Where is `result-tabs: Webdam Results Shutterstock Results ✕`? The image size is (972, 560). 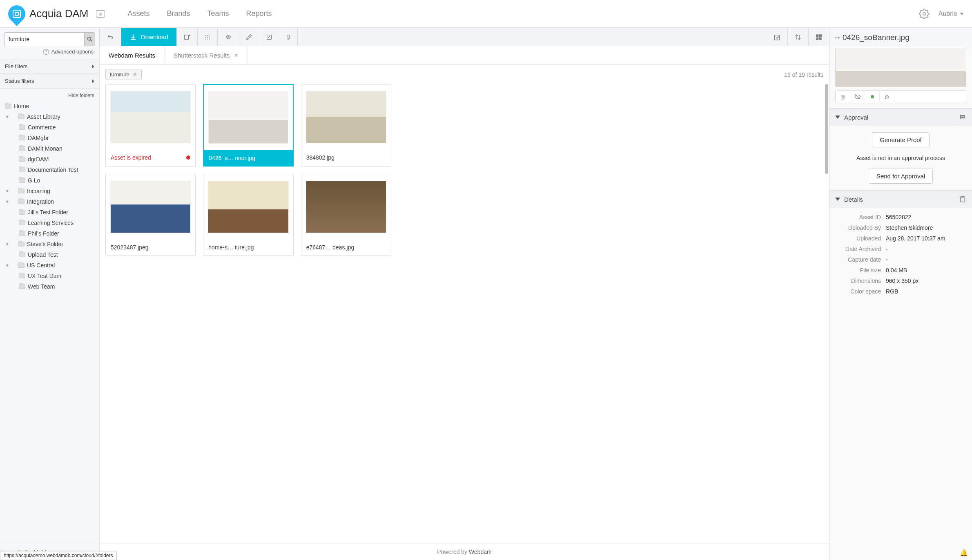
result-tabs: Webdam Results Shutterstock Results ✕ is located at coordinates (464, 56).